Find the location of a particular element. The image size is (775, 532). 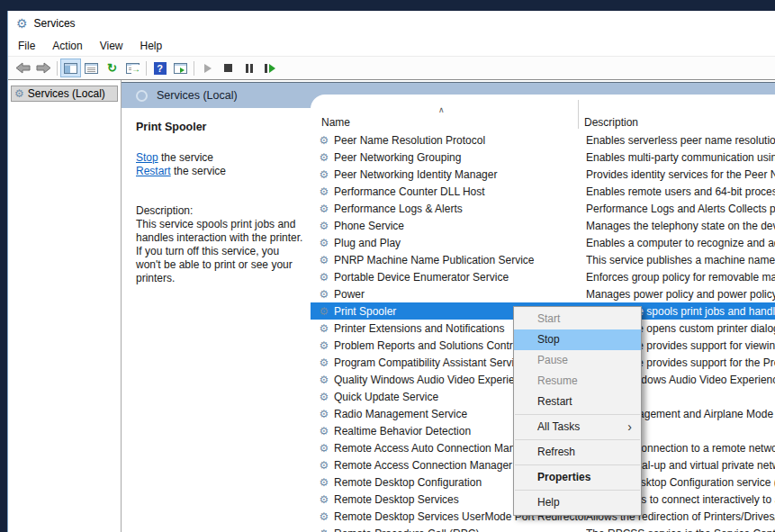

stop-service-link: Stop is located at coordinates (148, 158).